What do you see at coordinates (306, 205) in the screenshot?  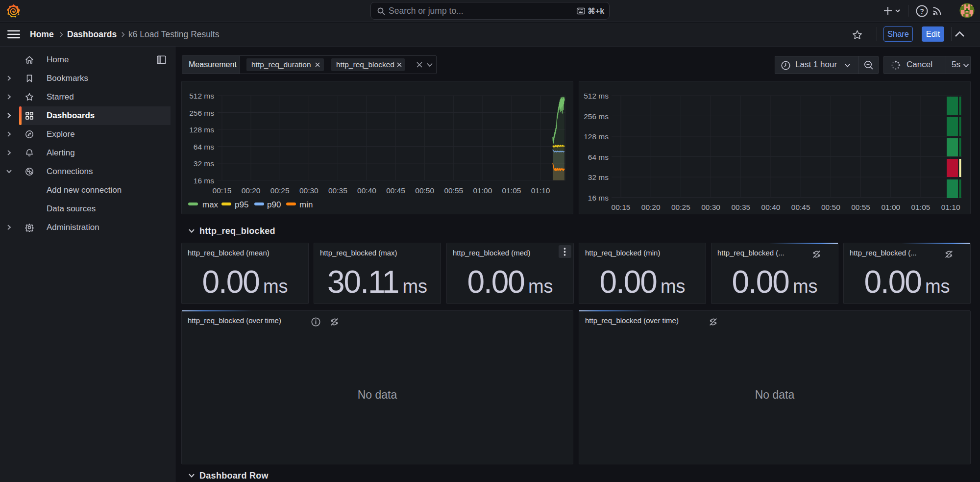 I see `svg-text: min` at bounding box center [306, 205].